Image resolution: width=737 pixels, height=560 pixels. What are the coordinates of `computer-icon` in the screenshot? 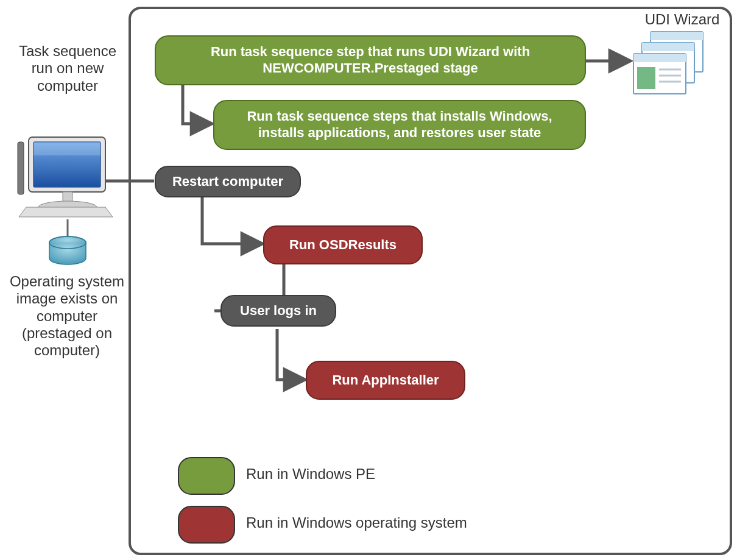 It's located at (65, 177).